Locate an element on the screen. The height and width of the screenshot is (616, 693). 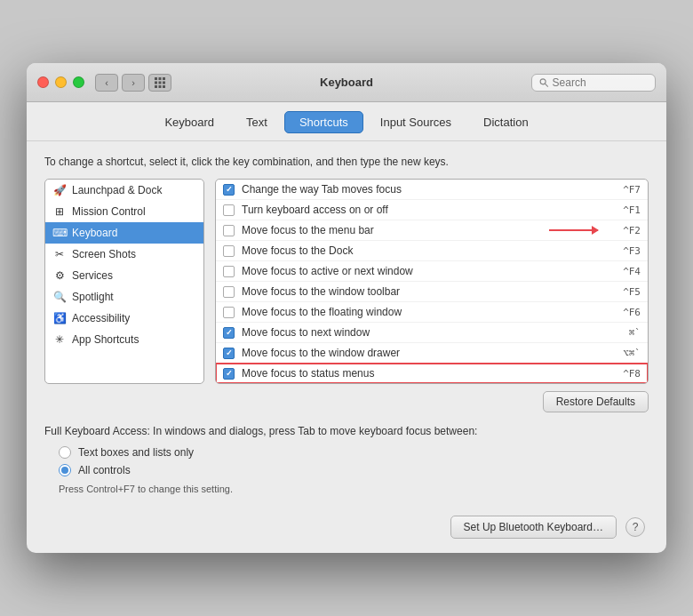
help-button: ? is located at coordinates (635, 527).